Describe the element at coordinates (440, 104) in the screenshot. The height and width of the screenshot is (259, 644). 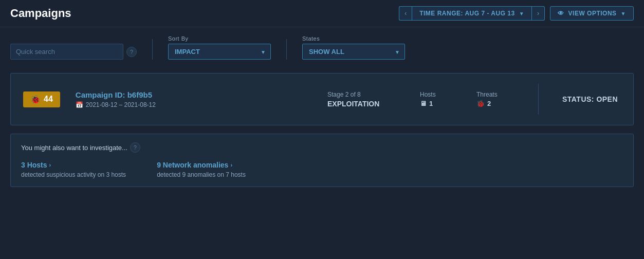
I see `hosts-value: 🖥 1` at that location.